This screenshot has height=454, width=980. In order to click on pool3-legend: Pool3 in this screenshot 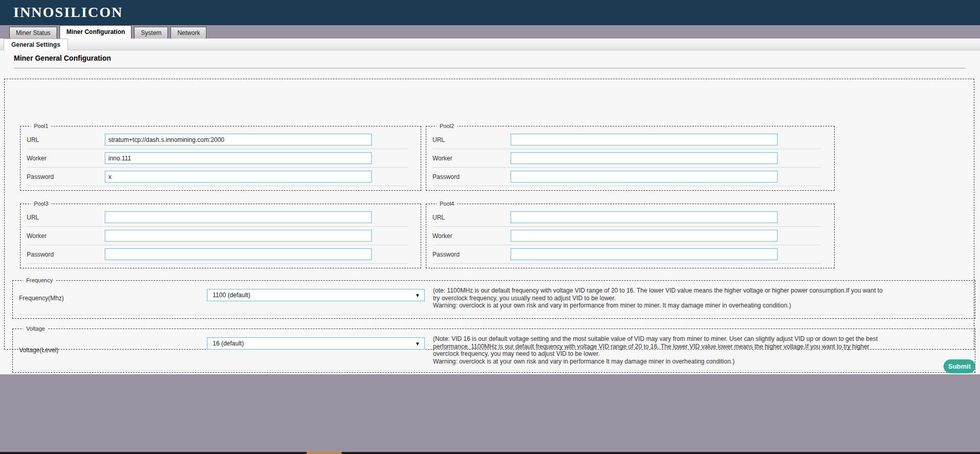, I will do `click(41, 204)`.